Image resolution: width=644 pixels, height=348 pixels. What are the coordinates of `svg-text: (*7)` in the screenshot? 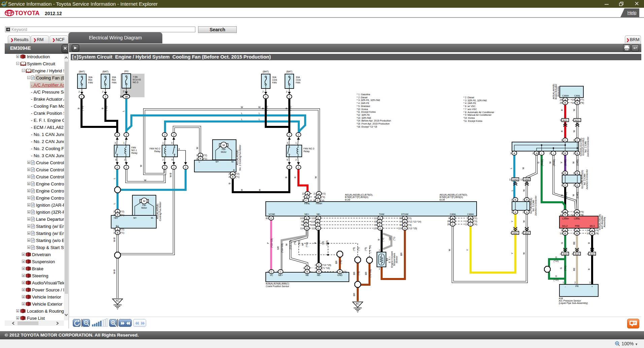 It's located at (582, 100).